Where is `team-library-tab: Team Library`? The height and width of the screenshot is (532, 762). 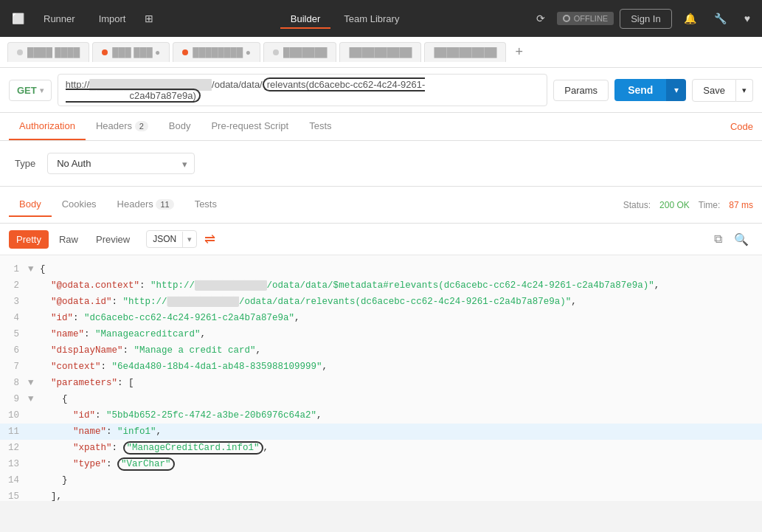 team-library-tab: Team Library is located at coordinates (372, 19).